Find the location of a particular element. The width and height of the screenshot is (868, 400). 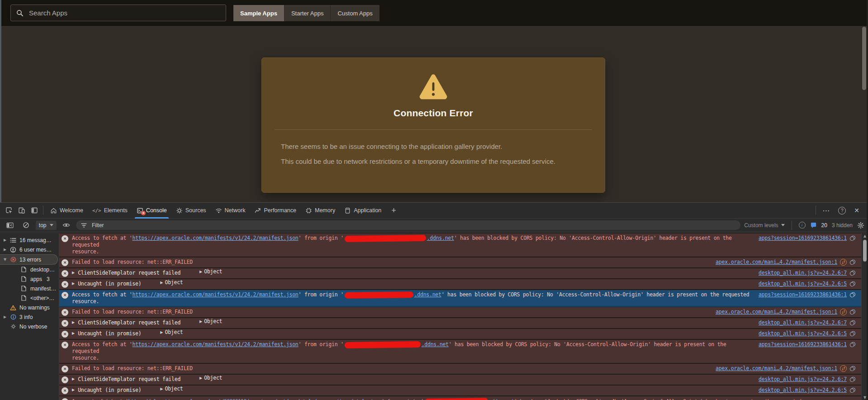

sidebar-item-all-messages: ▶ 16 messag… is located at coordinates (29, 240).